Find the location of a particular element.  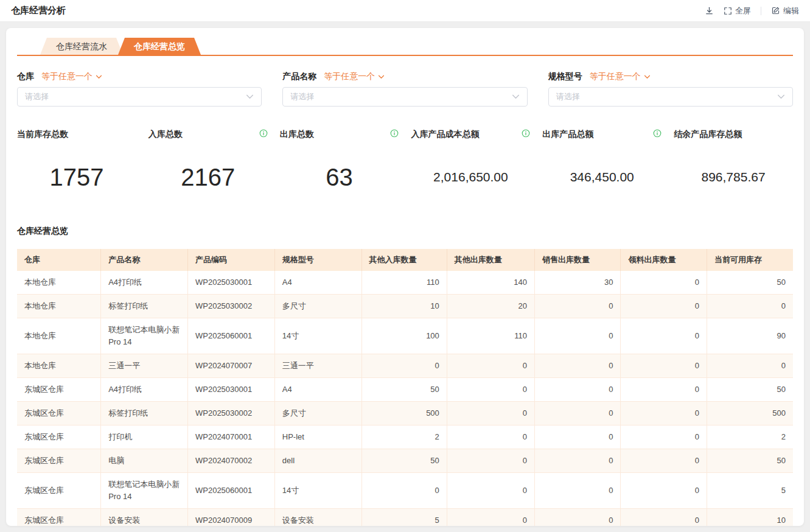

table-cell: dell is located at coordinates (318, 461).